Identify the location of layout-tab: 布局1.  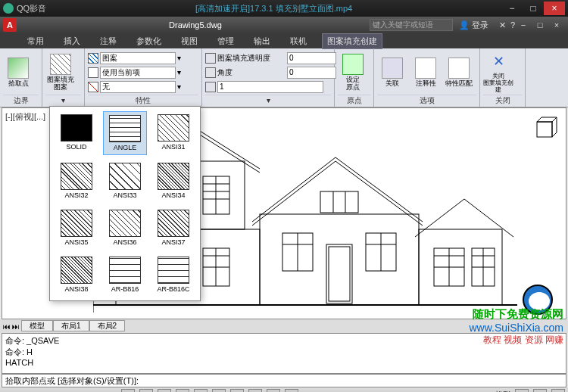
(71, 325).